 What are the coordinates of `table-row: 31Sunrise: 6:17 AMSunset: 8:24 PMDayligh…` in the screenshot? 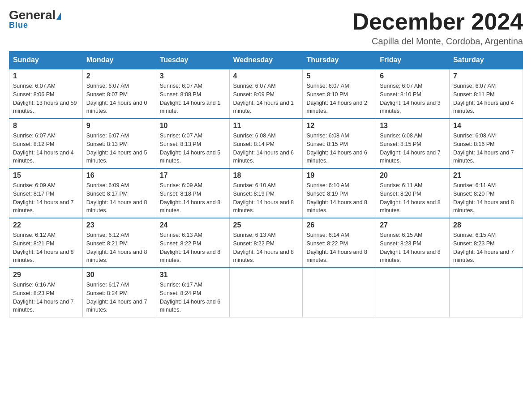 It's located at (193, 293).